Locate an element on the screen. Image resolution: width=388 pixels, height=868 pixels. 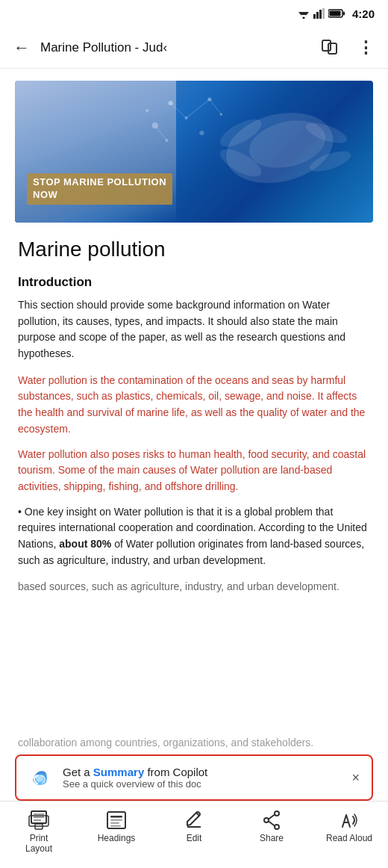
signal-icon is located at coordinates (319, 13).